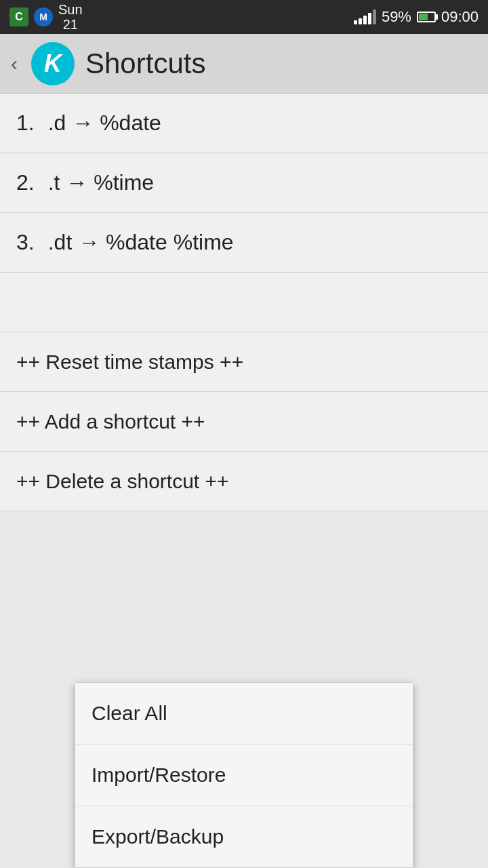  I want to click on menu-item-import-restore-label: Import/Restore, so click(159, 774).